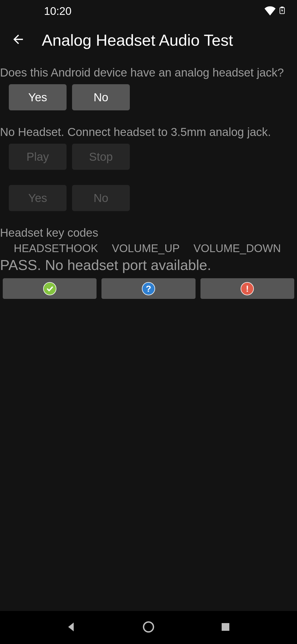 The height and width of the screenshot is (644, 297). What do you see at coordinates (148, 11) in the screenshot?
I see `status-bar: 10:20` at bounding box center [148, 11].